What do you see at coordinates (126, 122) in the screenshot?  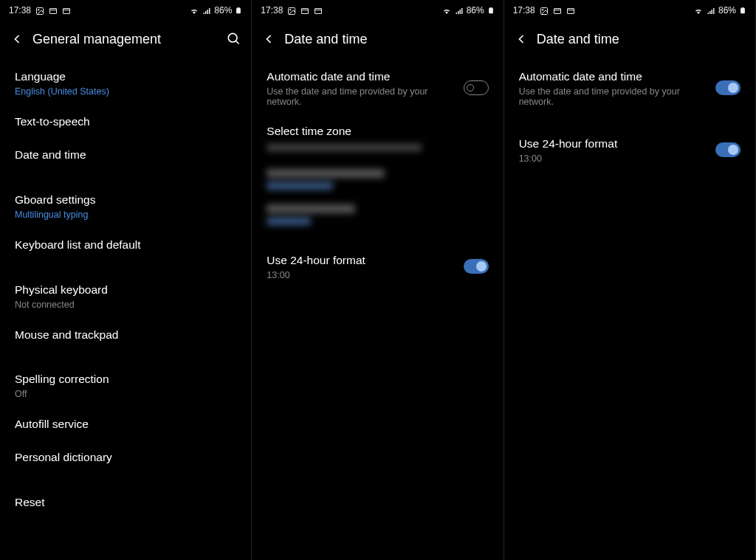 I see `setting-text-to-speech: Text-to-speech` at bounding box center [126, 122].